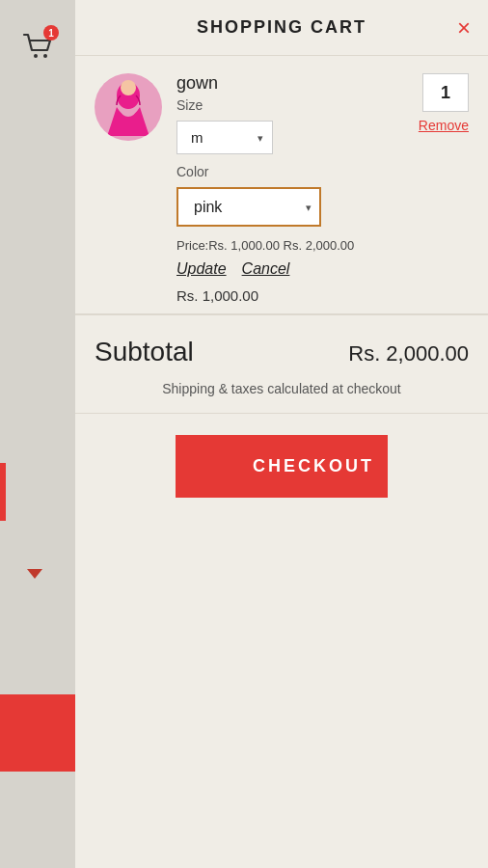 Image resolution: width=488 pixels, height=868 pixels. What do you see at coordinates (282, 467) in the screenshot?
I see `checkout-section: CHECKOUT` at bounding box center [282, 467].